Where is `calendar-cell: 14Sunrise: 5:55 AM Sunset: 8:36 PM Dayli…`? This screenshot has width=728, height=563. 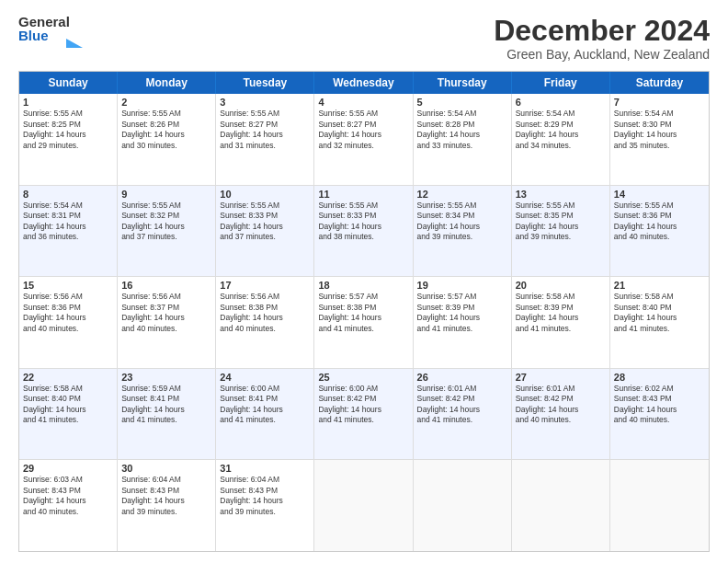
calendar-cell: 14Sunrise: 5:55 AM Sunset: 8:36 PM Dayli… is located at coordinates (660, 232).